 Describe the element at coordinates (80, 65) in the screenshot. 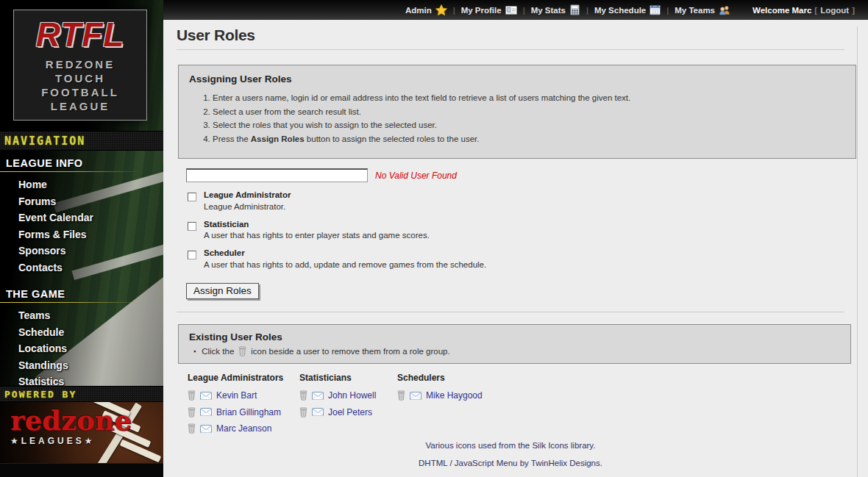

I see `rtfl-logo: RTFL REDZONE TOUCH FOOTBALL LEAGUE` at that location.